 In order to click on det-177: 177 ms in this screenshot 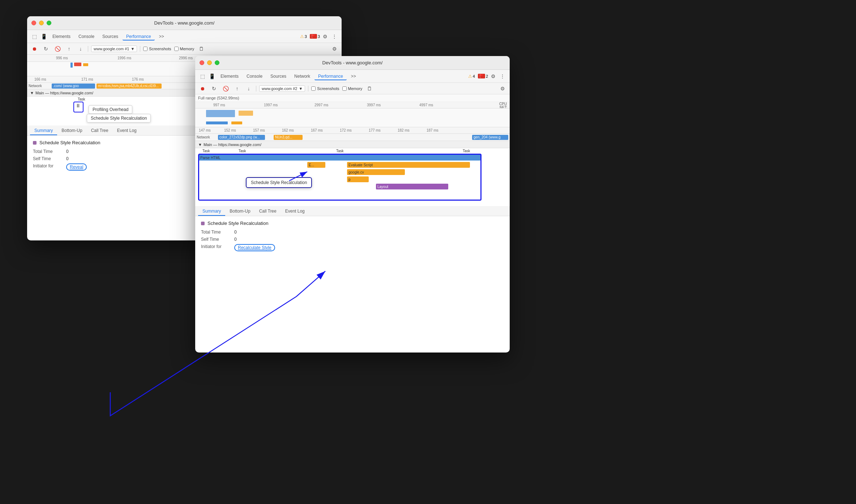, I will do `click(374, 130)`.